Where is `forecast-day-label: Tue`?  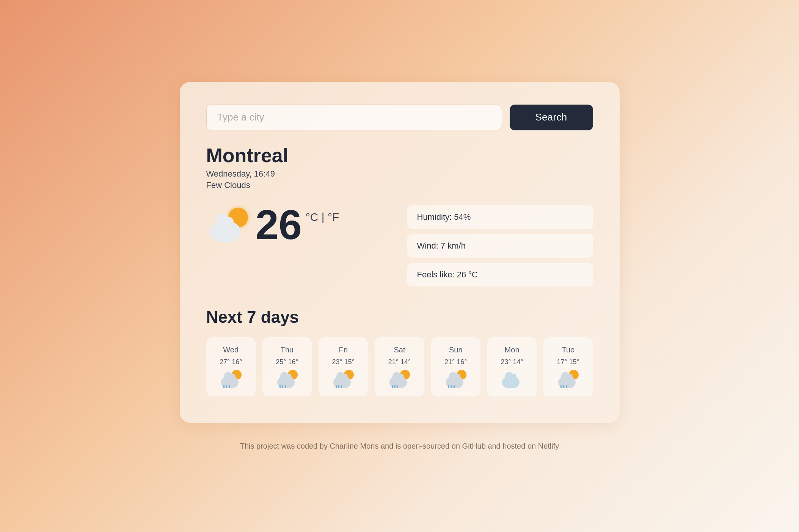
forecast-day-label: Tue is located at coordinates (568, 350).